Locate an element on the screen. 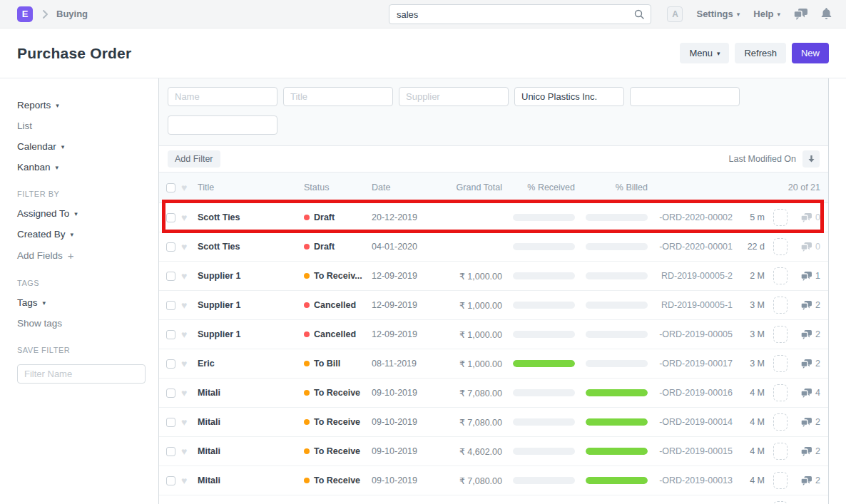 The width and height of the screenshot is (846, 504). comment-count: 1 is located at coordinates (806, 276).